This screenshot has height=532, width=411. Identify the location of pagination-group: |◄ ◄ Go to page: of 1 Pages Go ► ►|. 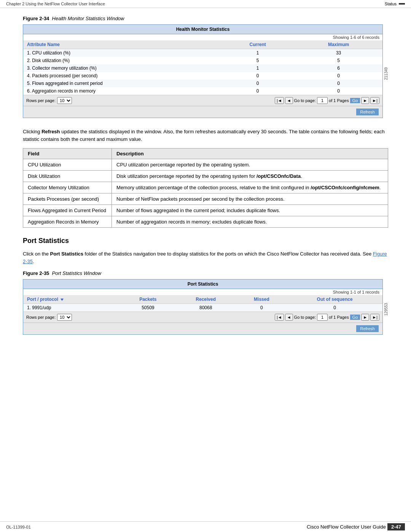
(327, 101).